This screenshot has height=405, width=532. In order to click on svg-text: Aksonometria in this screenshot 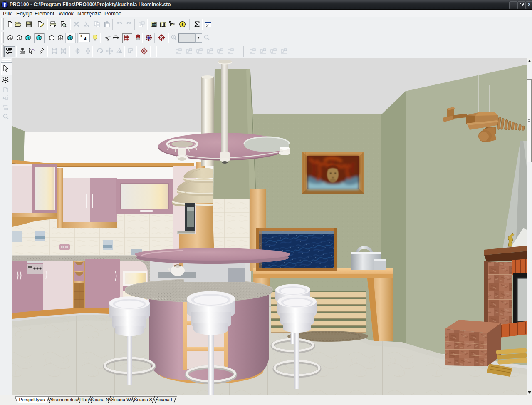, I will do `click(63, 400)`.